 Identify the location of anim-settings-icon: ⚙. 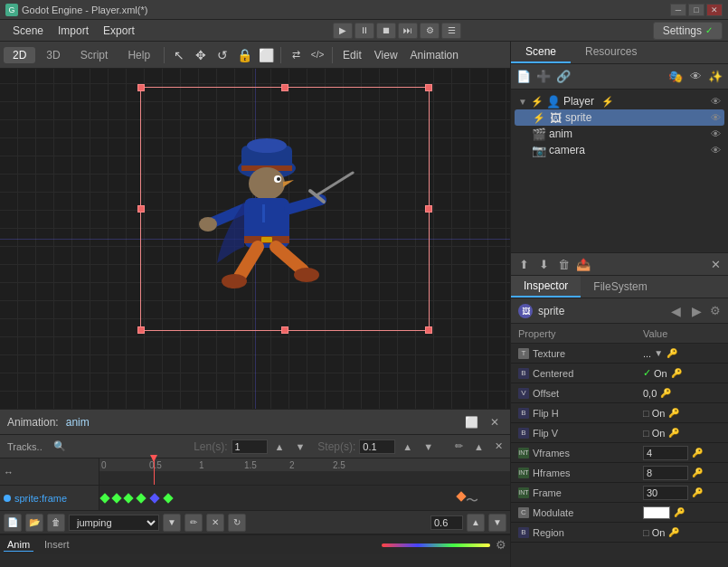
(501, 544).